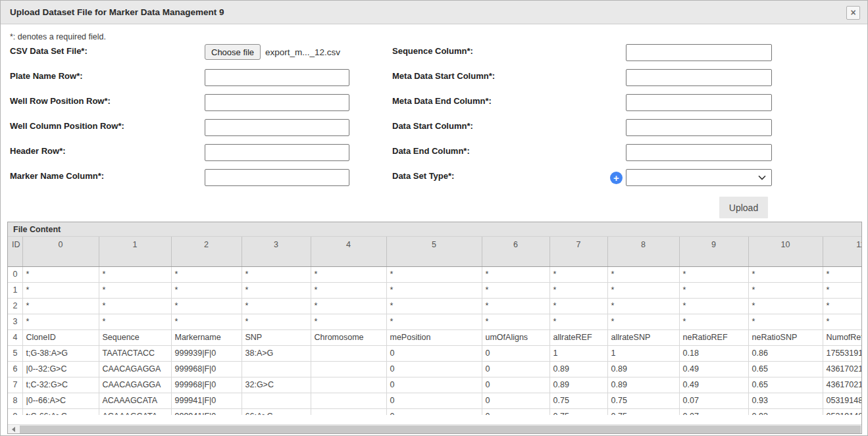 The image size is (868, 436). What do you see at coordinates (842, 251) in the screenshot?
I see `column-header-11: 11` at bounding box center [842, 251].